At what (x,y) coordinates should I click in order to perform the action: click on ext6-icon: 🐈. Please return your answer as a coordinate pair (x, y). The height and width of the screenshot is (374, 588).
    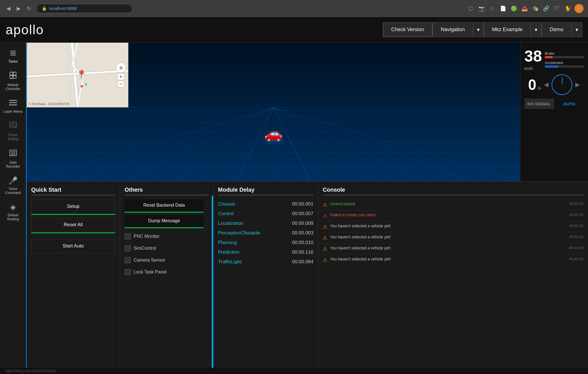
    Looking at the image, I should click on (568, 8).